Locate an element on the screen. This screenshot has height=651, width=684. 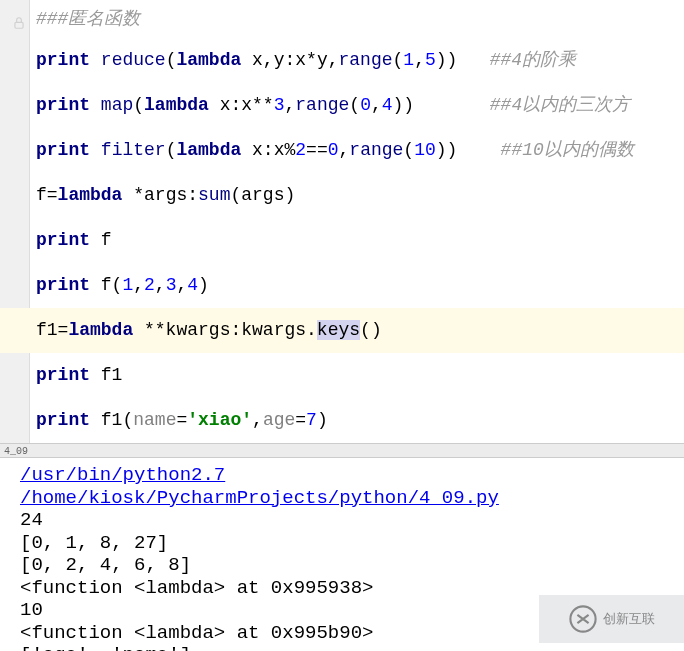
output-line: 24 is located at coordinates (342, 520).